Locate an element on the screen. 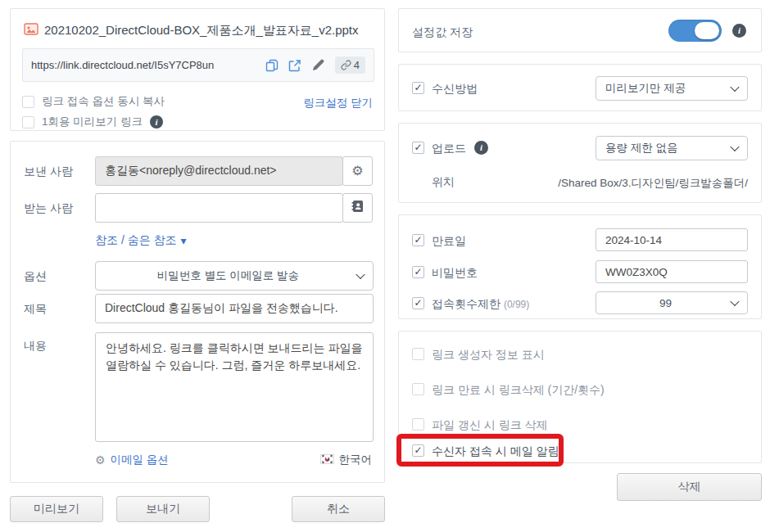  save-settings-label: 설정값 저장 is located at coordinates (442, 33).